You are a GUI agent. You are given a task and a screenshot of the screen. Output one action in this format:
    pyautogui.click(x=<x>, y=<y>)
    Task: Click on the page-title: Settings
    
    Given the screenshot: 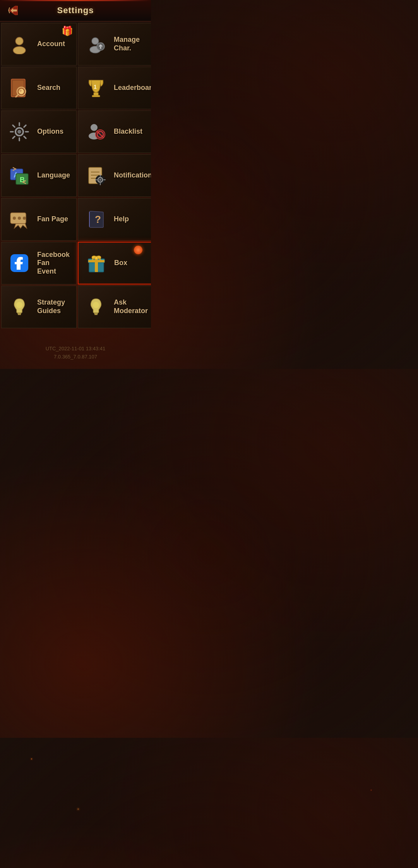 What is the action you would take?
    pyautogui.click(x=76, y=10)
    